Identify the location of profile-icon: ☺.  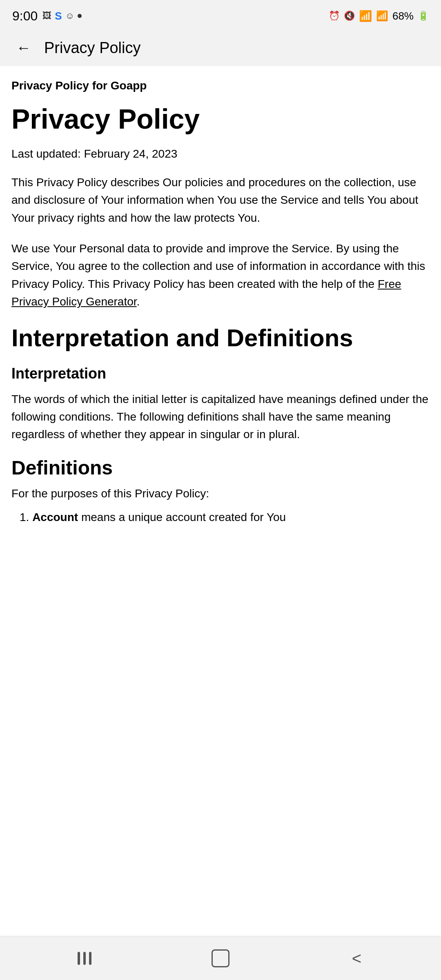
(70, 16).